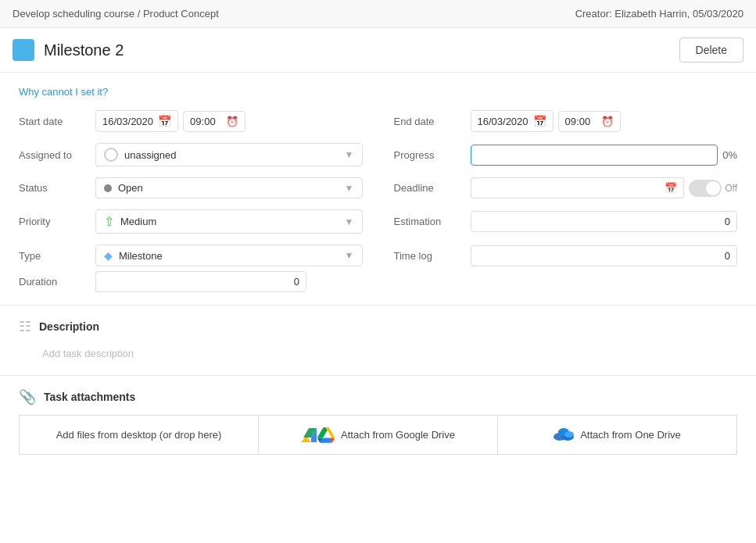 The width and height of the screenshot is (756, 543). I want to click on estimation-value: 0, so click(727, 222).